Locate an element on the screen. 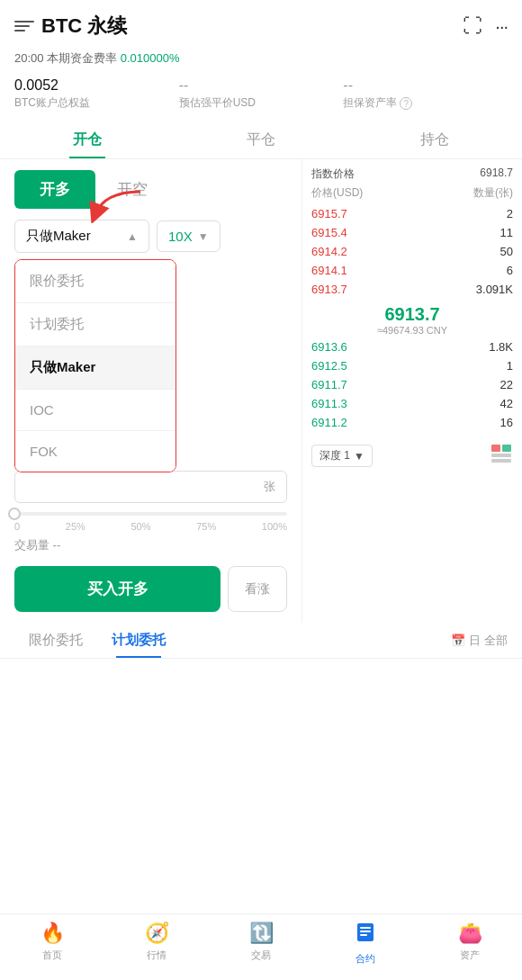 The image size is (522, 980). nav-contract-label: 合约 is located at coordinates (365, 959).